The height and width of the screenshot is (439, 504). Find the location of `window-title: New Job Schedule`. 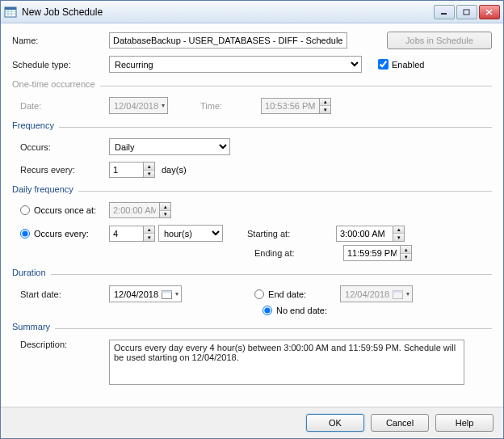

window-title: New Job Schedule is located at coordinates (228, 12).